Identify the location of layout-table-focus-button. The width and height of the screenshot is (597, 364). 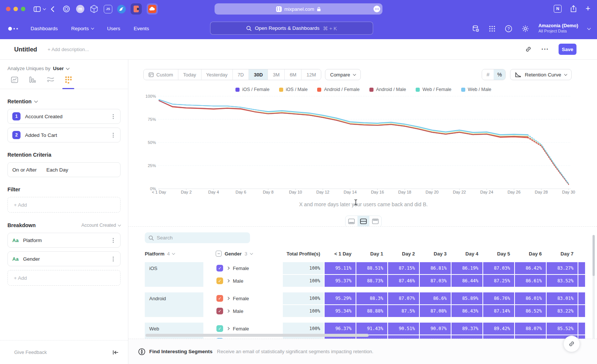
(375, 222).